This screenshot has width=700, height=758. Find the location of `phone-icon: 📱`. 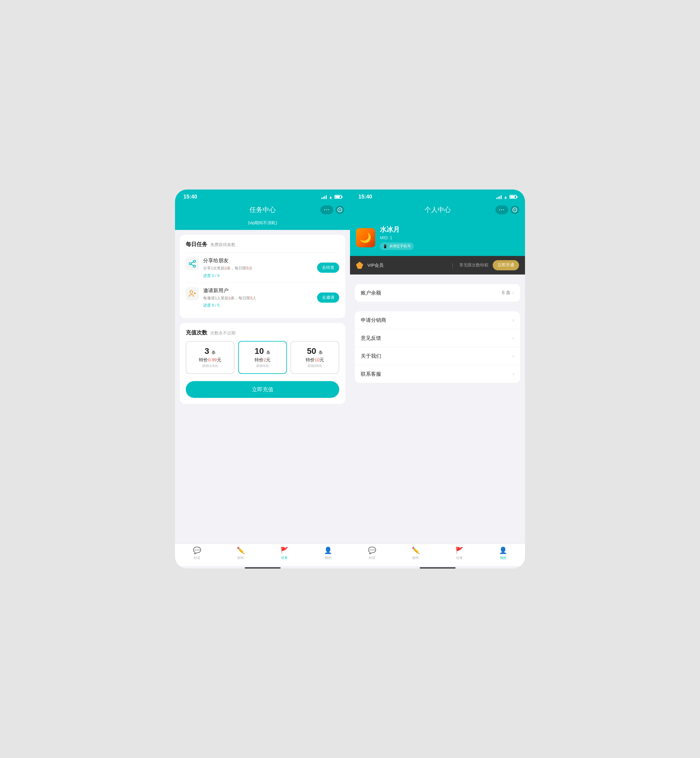

phone-icon: 📱 is located at coordinates (385, 246).